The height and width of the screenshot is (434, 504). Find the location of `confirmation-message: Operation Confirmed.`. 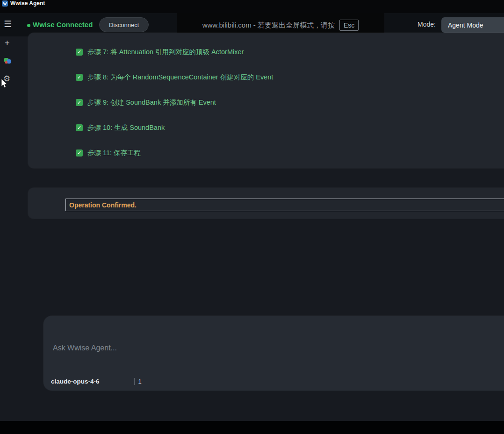

confirmation-message: Operation Confirmed. is located at coordinates (103, 205).